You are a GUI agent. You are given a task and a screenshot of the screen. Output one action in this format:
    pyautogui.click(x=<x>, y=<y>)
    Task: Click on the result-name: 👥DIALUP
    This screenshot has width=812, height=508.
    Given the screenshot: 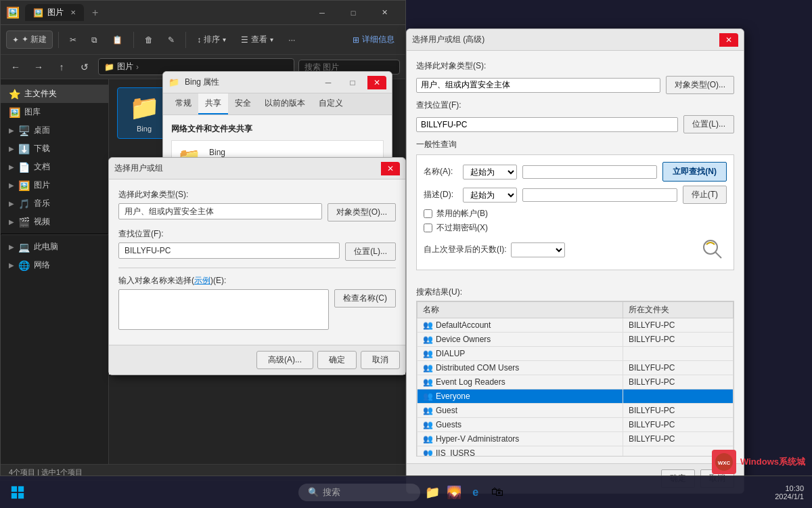 What is the action you would take?
    pyautogui.click(x=520, y=354)
    